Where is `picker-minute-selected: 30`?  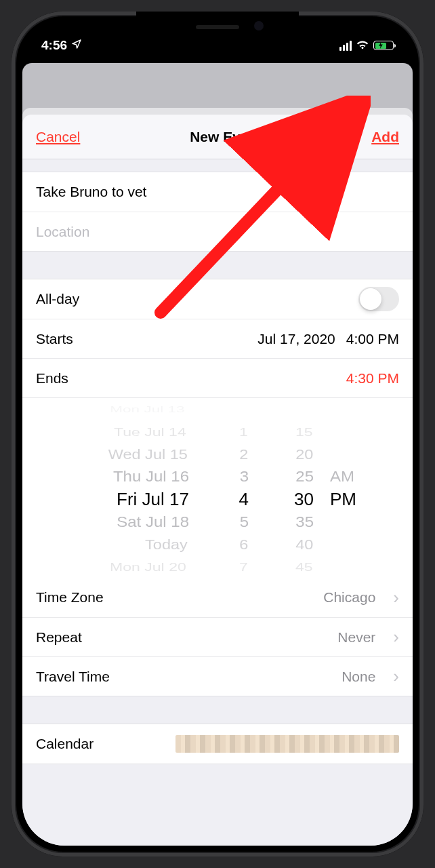
picker-minute-selected: 30 is located at coordinates (291, 499).